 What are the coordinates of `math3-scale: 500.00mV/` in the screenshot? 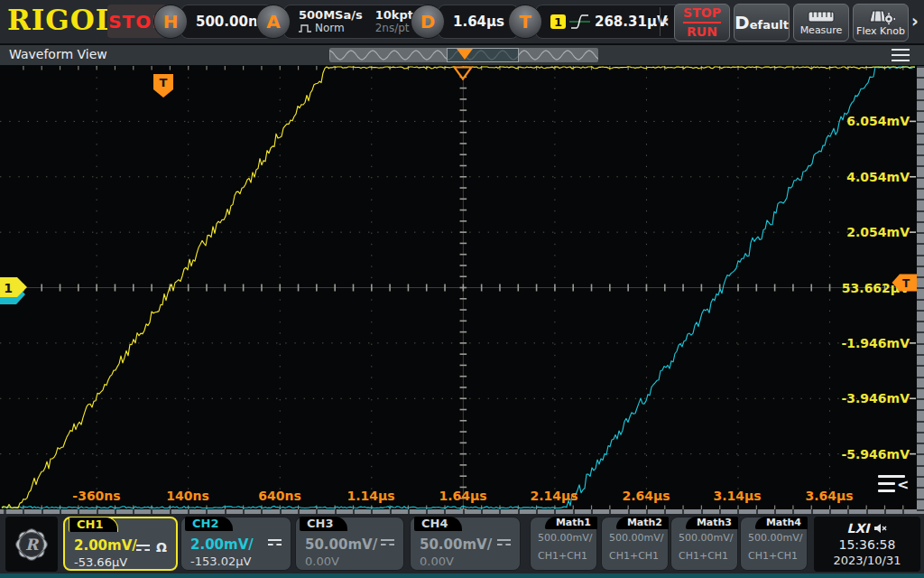 It's located at (706, 538).